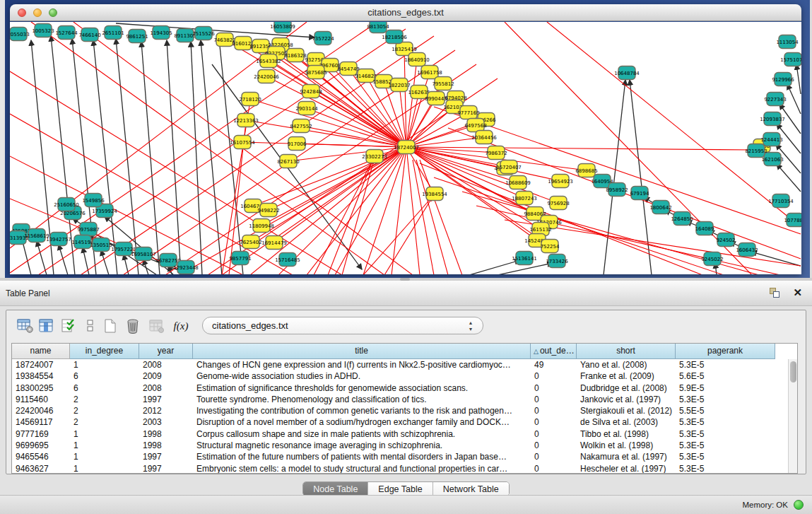 Image resolution: width=812 pixels, height=514 pixels. Describe the element at coordinates (550, 246) in the screenshot. I see `graph-node-cited: 752254` at that location.